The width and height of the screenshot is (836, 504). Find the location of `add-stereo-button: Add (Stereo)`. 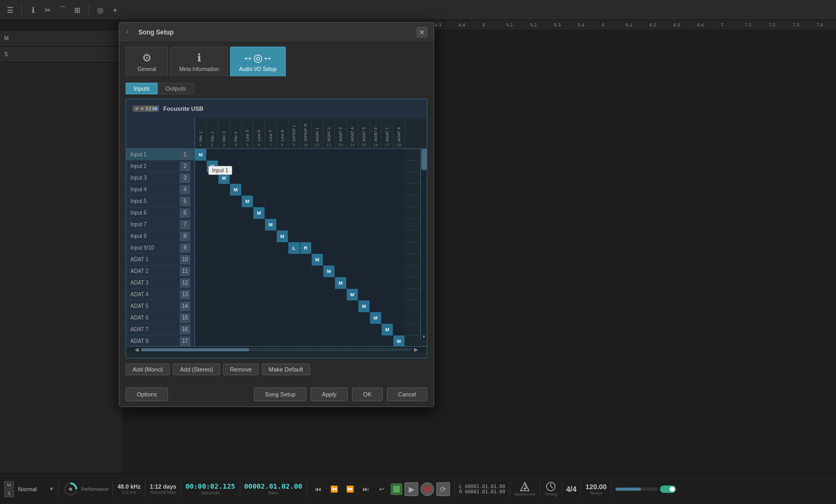

add-stereo-button: Add (Stereo) is located at coordinates (196, 369).